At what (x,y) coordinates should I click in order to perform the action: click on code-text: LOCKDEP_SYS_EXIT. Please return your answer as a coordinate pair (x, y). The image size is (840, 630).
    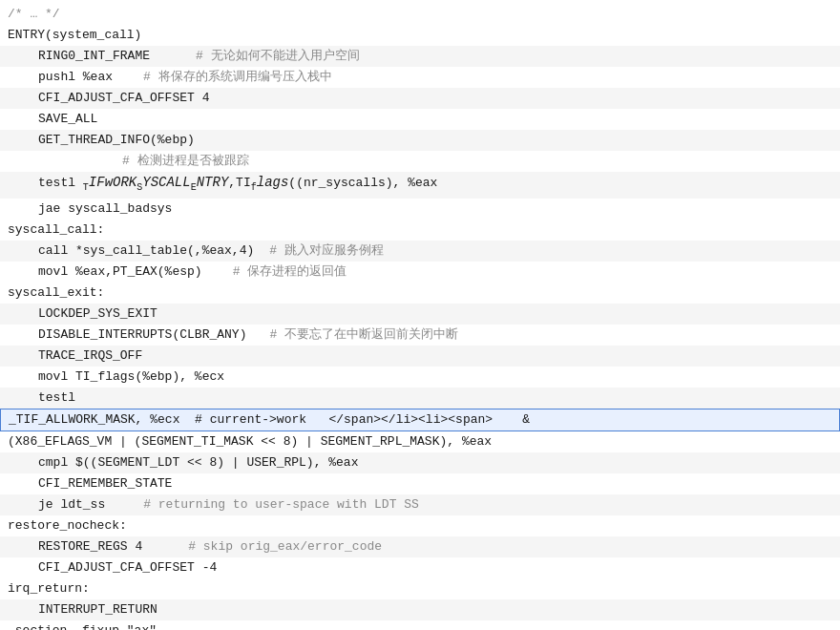
    Looking at the image, I should click on (82, 314).